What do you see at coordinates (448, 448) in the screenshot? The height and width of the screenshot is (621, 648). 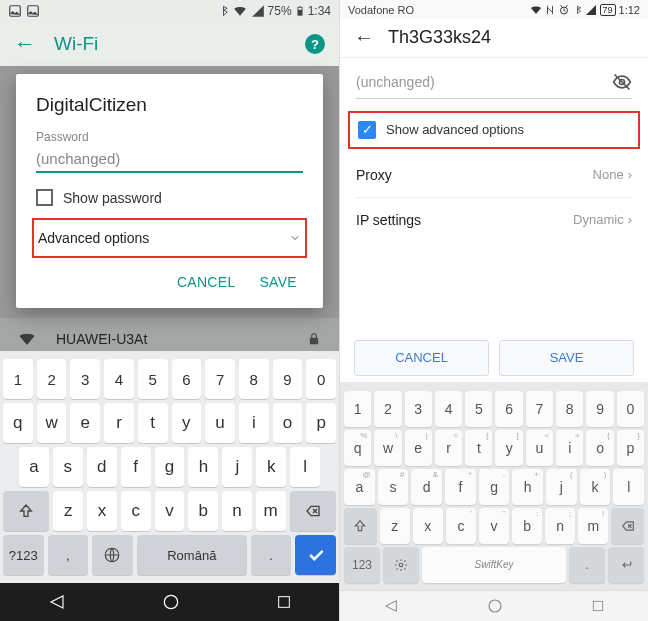 I see `key-r: r=` at bounding box center [448, 448].